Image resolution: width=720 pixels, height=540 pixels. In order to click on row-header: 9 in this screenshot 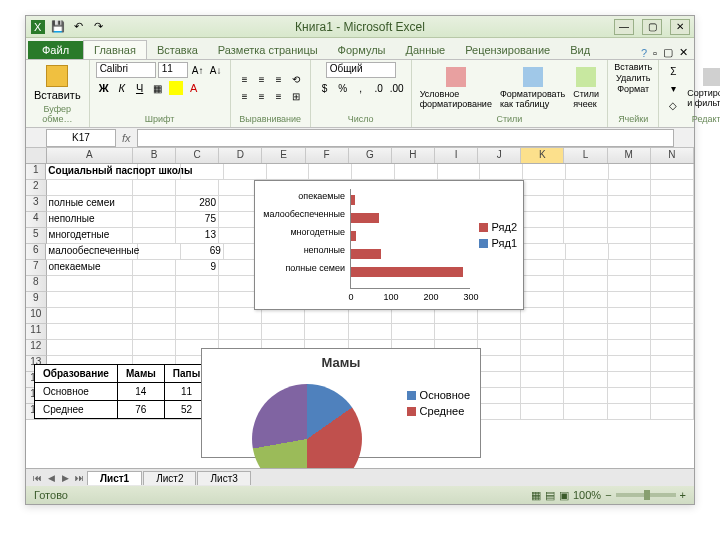, I will do `click(36, 300)`.